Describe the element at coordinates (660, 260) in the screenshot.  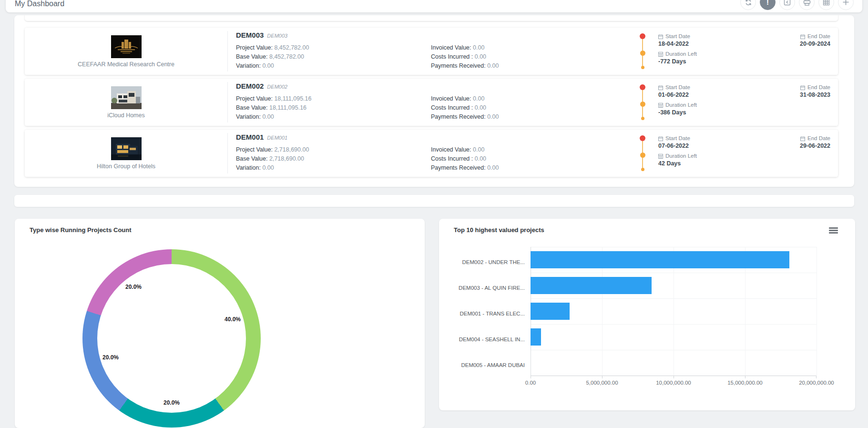
I see `bar-dem002` at that location.